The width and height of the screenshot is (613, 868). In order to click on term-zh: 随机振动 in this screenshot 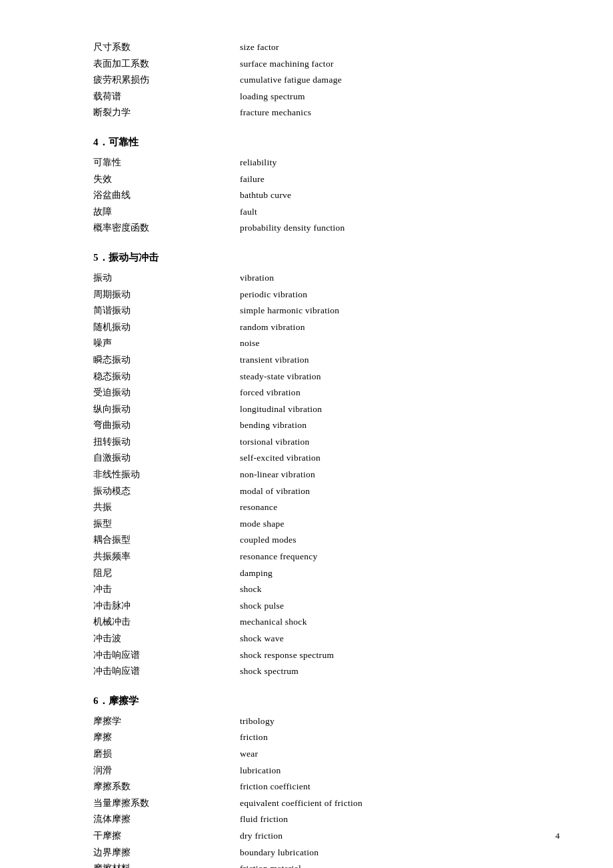, I will do `click(167, 327)`.